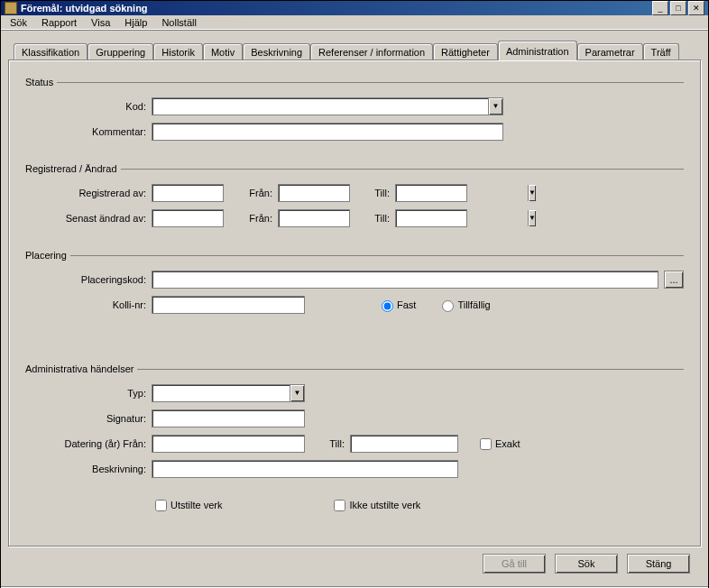 This screenshot has width=709, height=588. I want to click on checkbox-utstilte-verk-input, so click(161, 505).